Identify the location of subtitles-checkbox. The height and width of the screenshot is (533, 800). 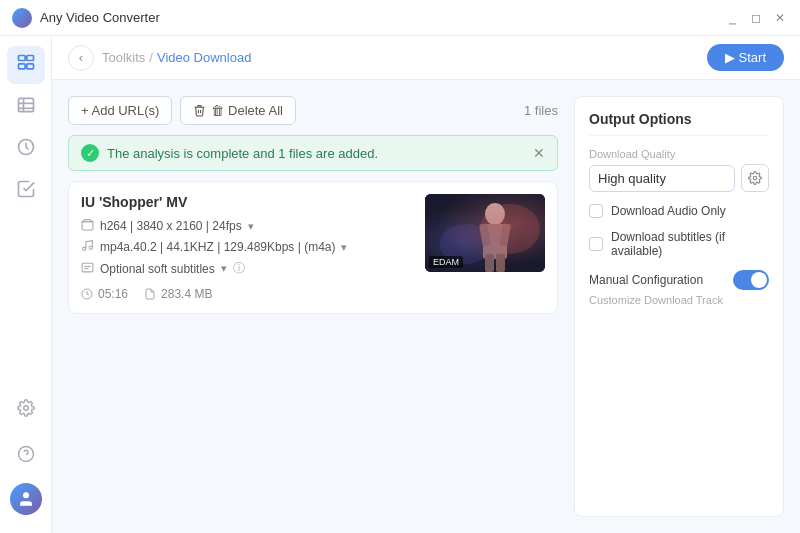
(596, 244).